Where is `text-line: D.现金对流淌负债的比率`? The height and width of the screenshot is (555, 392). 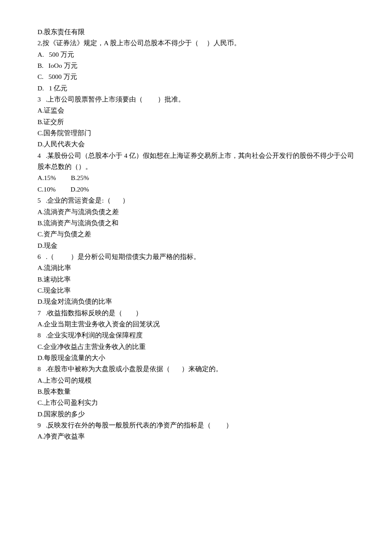
text-line: D.现金对流淌负债的比率 is located at coordinates (196, 302).